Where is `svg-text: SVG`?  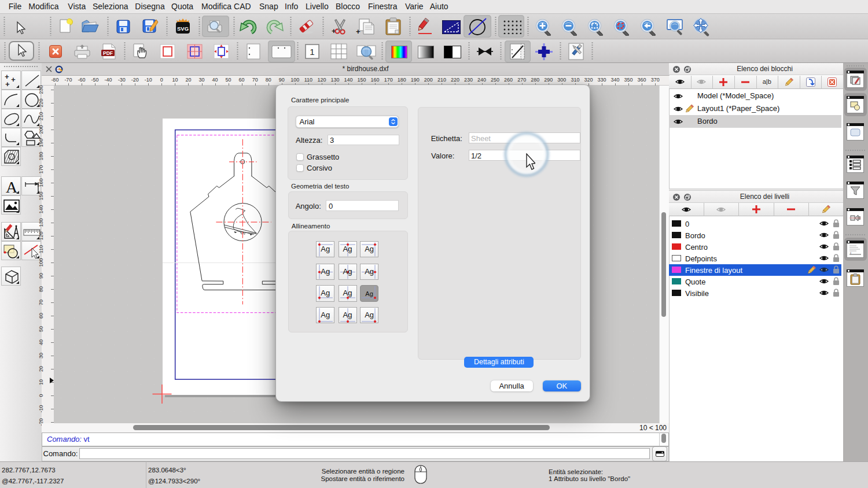 svg-text: SVG is located at coordinates (183, 29).